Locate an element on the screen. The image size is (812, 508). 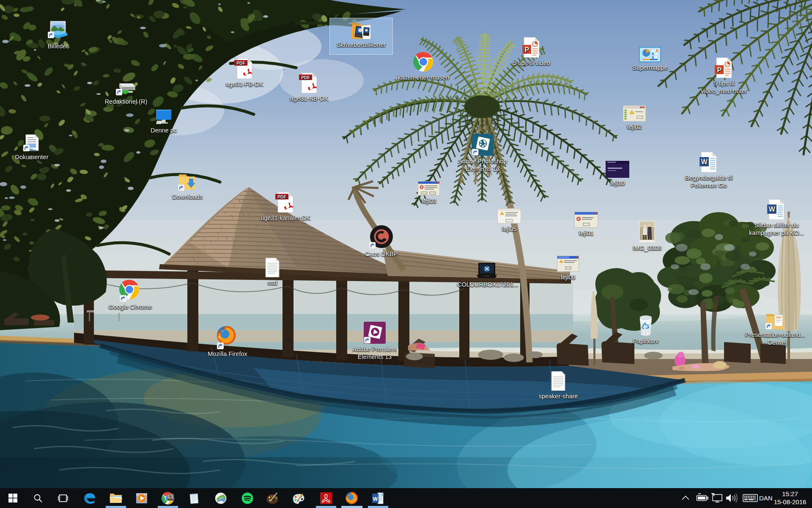
svg-text: DAN is located at coordinates (766, 498).